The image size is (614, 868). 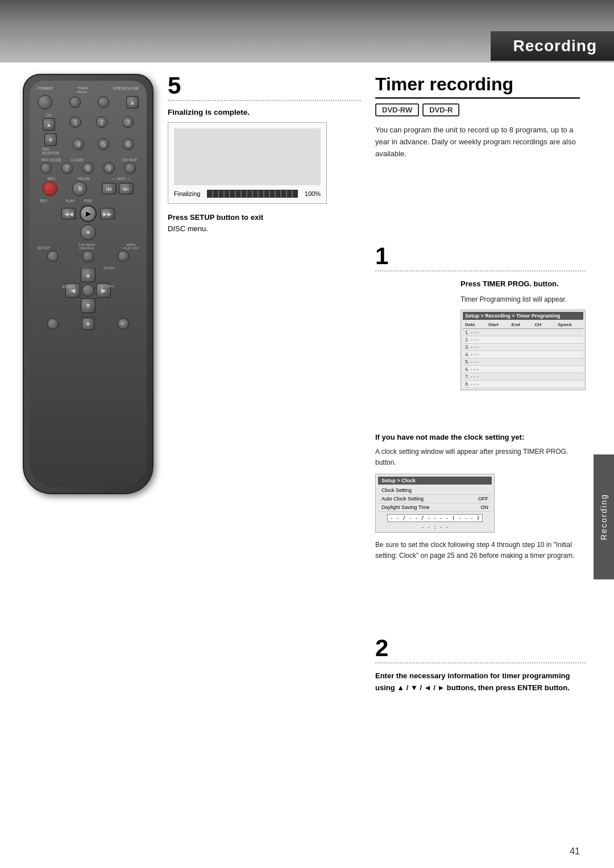 What do you see at coordinates (88, 256) in the screenshot?
I see `top-menu-button` at bounding box center [88, 256].